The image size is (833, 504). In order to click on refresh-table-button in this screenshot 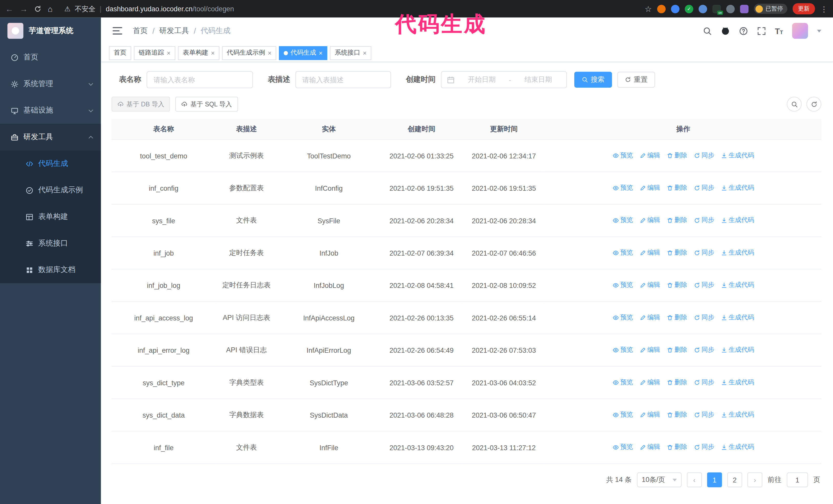, I will do `click(814, 104)`.